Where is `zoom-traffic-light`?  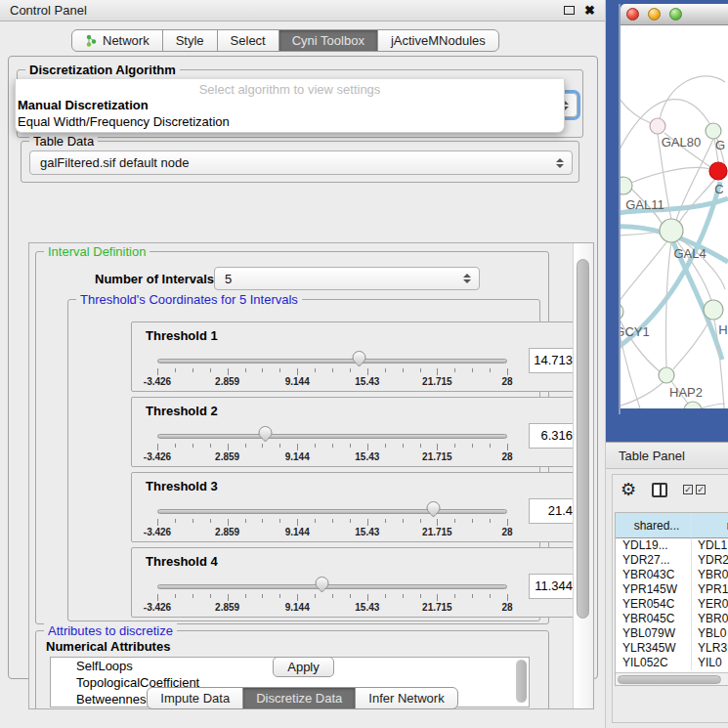
zoom-traffic-light is located at coordinates (676, 14).